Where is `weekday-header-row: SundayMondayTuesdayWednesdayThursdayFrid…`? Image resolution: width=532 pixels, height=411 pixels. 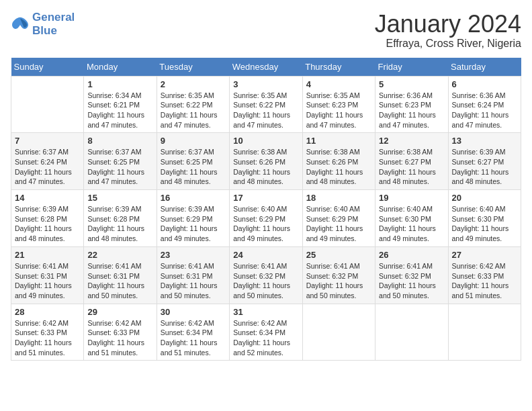 weekday-header-row: SundayMondayTuesdayWednesdayThursdayFrid… is located at coordinates (266, 67).